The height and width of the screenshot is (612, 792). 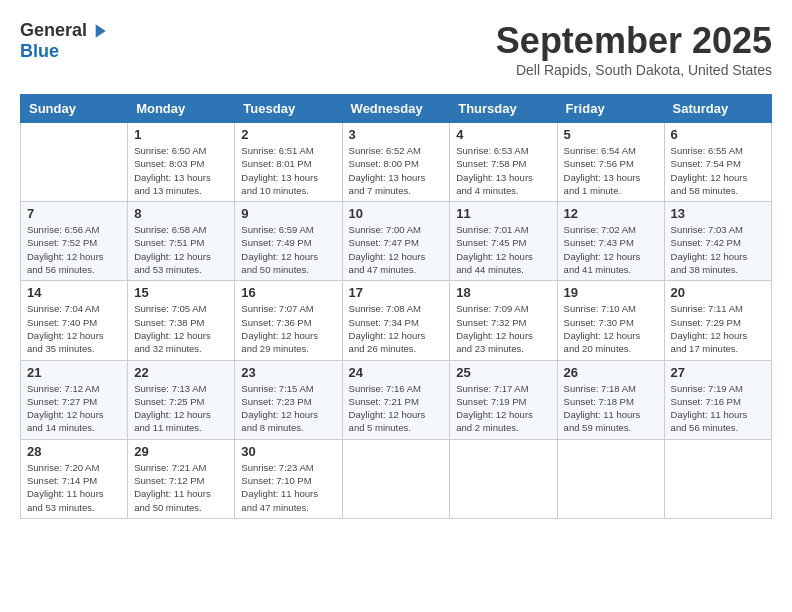 What do you see at coordinates (504, 162) in the screenshot?
I see `calendar-cell: 4Sunrise: 6:53 AM Sunset: 7:58 PM Daylig…` at bounding box center [504, 162].